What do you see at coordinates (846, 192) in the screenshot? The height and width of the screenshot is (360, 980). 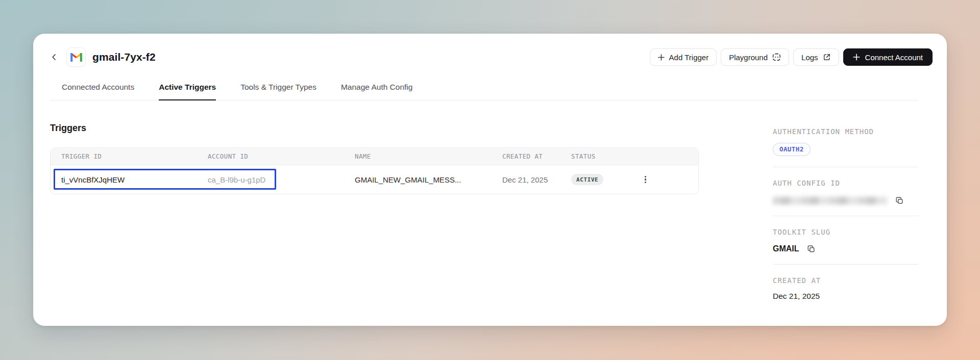 I see `auth-config-section: AUTH CONFIG ID` at bounding box center [846, 192].